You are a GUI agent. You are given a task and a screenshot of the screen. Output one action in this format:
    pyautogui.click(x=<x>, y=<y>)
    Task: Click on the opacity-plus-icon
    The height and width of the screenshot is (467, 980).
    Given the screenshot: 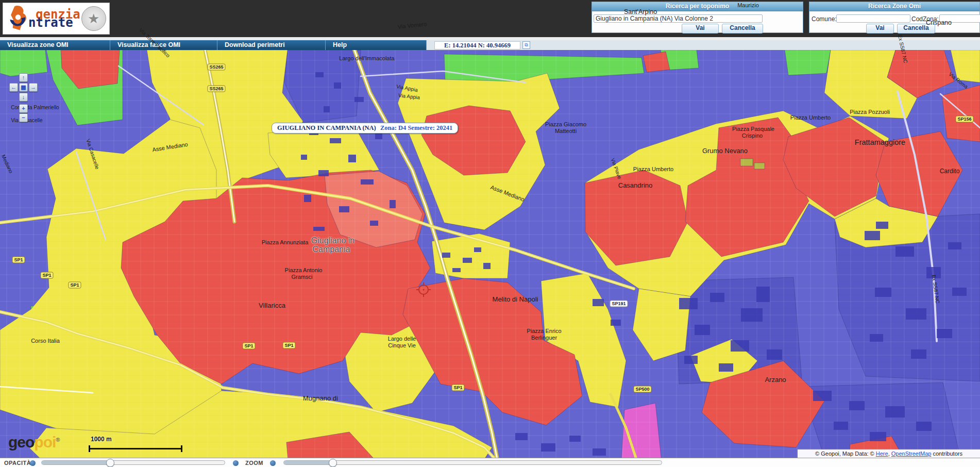 What is the action you would take?
    pyautogui.click(x=236, y=463)
    